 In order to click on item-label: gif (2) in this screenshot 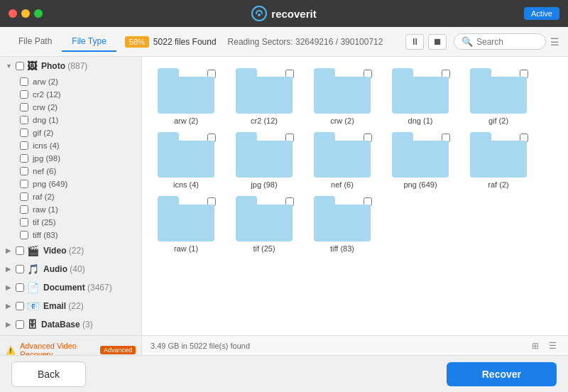, I will do `click(43, 133)`.